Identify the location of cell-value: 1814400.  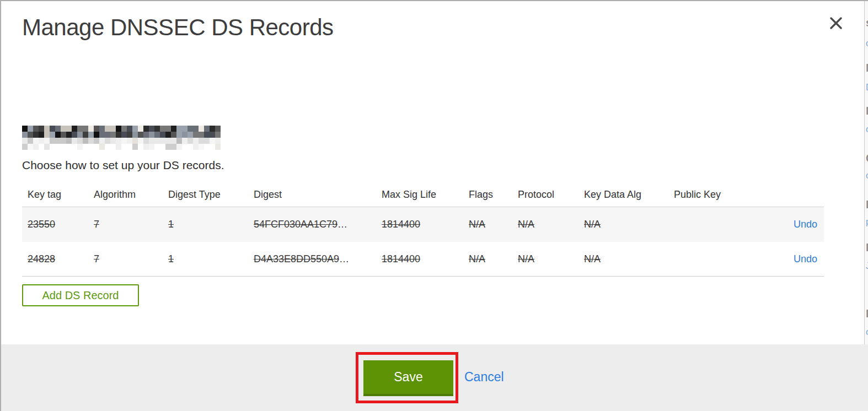
(401, 224).